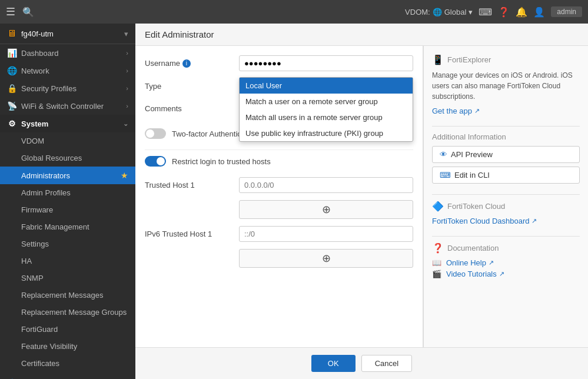 The width and height of the screenshot is (588, 379). What do you see at coordinates (74, 88) in the screenshot?
I see `sidebar-item-label: Security Profiles` at bounding box center [74, 88].